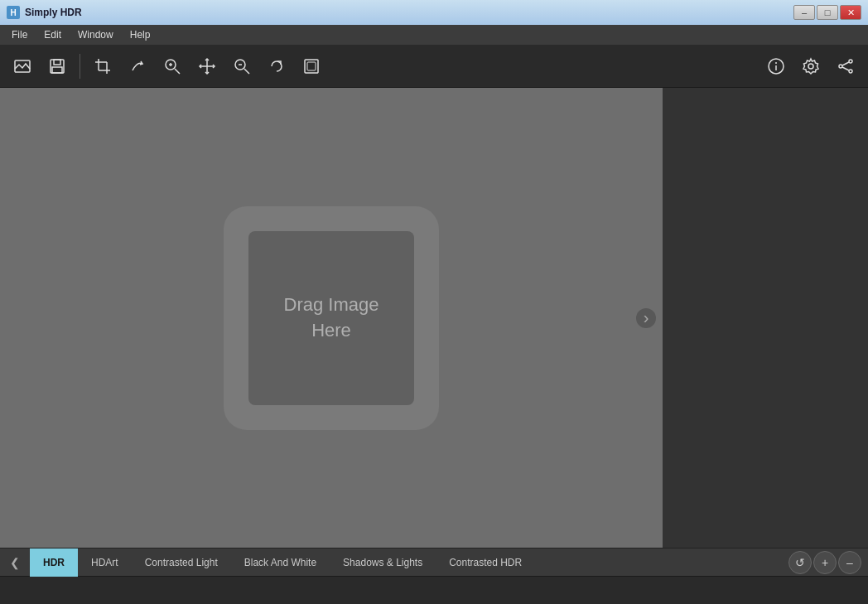 The width and height of the screenshot is (868, 604). Describe the element at coordinates (311, 66) in the screenshot. I see `fit-screen-button` at that location.